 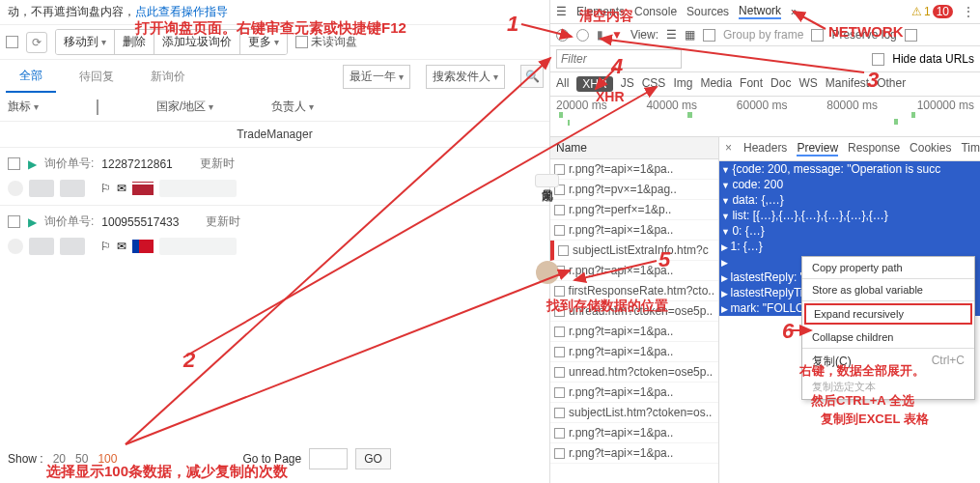 What do you see at coordinates (933, 59) in the screenshot?
I see `hide-data-urls-label: Hide data URLs` at bounding box center [933, 59].